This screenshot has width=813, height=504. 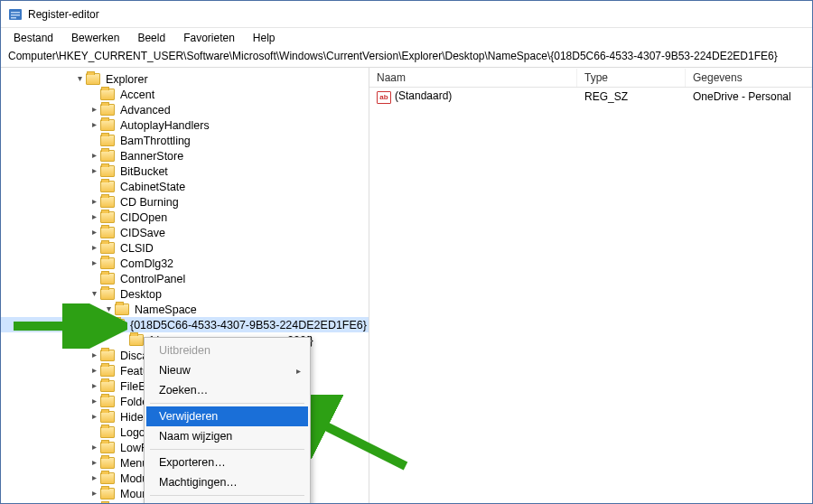 What do you see at coordinates (228, 420) in the screenshot?
I see `context-menu: UitbreidenNieuw▸Zoeken…VerwijderenNaam w…` at bounding box center [228, 420].